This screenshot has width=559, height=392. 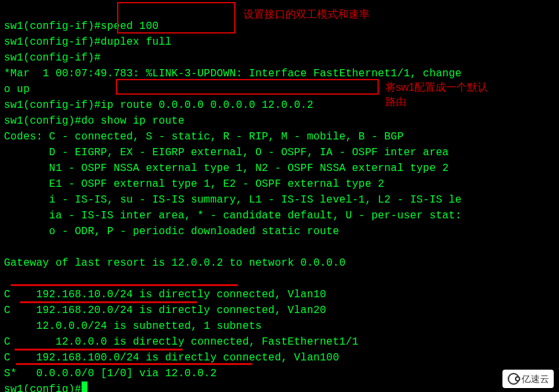 What do you see at coordinates (94, 121) in the screenshot?
I see `terminal-line: sw1(config)#do show ip route` at bounding box center [94, 121].